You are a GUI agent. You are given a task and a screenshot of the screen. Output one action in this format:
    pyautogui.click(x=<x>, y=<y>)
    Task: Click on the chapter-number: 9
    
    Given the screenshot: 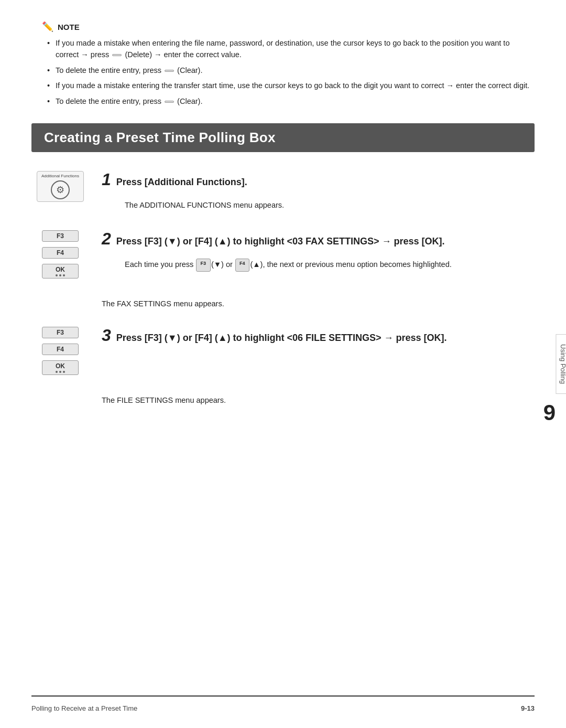 What is the action you would take?
    pyautogui.click(x=549, y=413)
    